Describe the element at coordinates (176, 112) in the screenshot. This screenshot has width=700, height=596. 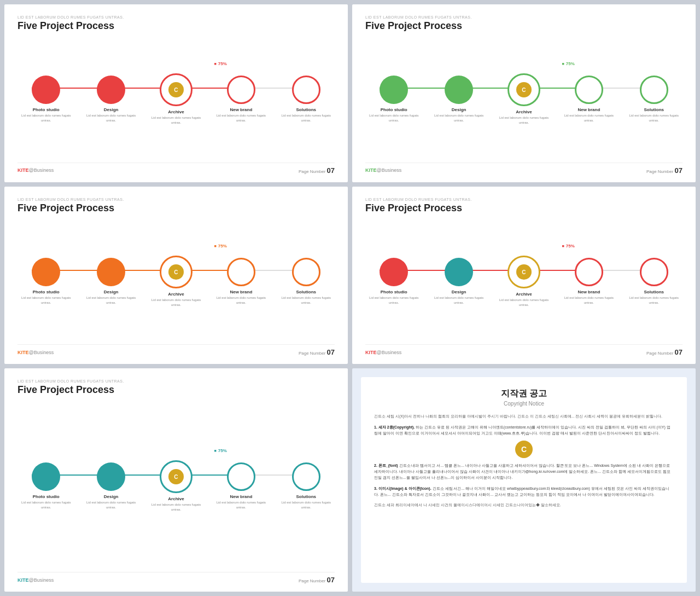
I see `circle-3-label: Archive` at that location.